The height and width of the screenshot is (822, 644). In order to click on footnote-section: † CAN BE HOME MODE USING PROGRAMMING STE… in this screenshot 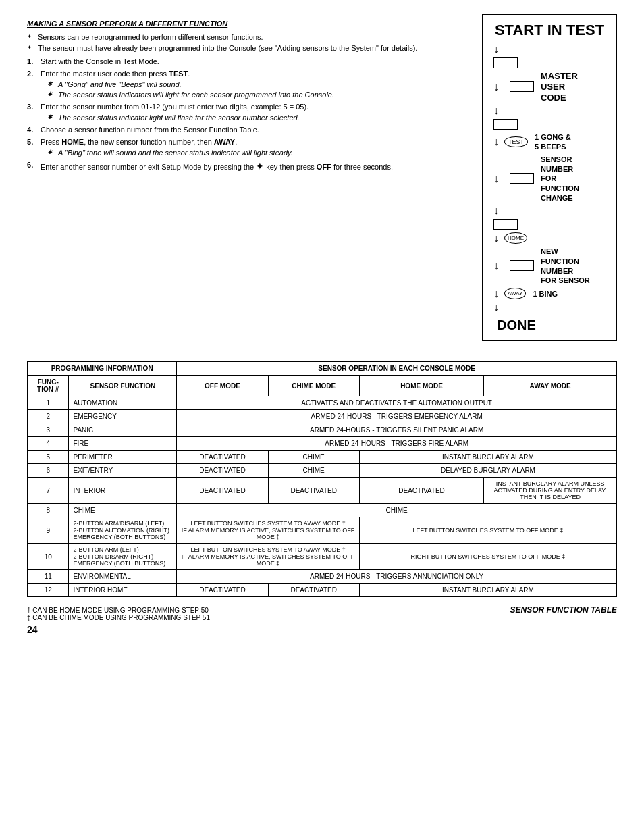, I will do `click(119, 614)`.